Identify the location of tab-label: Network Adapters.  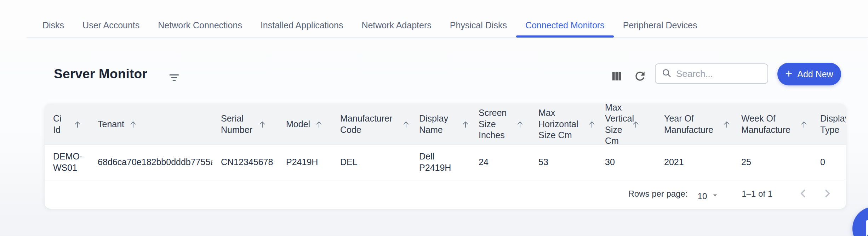
(396, 26).